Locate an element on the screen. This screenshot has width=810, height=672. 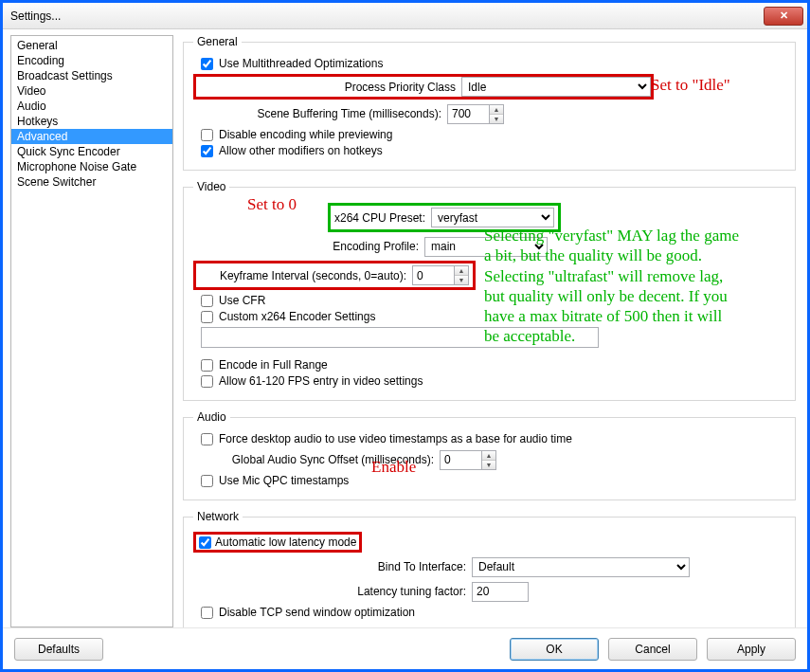
sidebar-item-quick-sync-encoder: Quick Sync Encoder is located at coordinates (92, 152).